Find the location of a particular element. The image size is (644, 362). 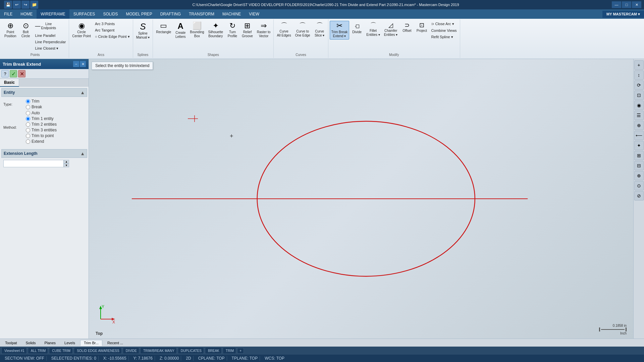

panel-close-btn: ✕ is located at coordinates (83, 64).